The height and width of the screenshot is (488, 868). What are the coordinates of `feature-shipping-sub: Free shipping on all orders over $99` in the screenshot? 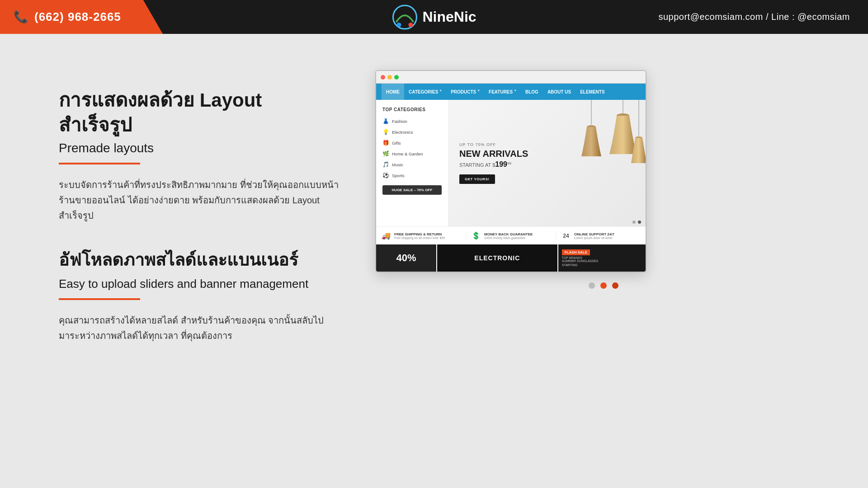 It's located at (420, 238).